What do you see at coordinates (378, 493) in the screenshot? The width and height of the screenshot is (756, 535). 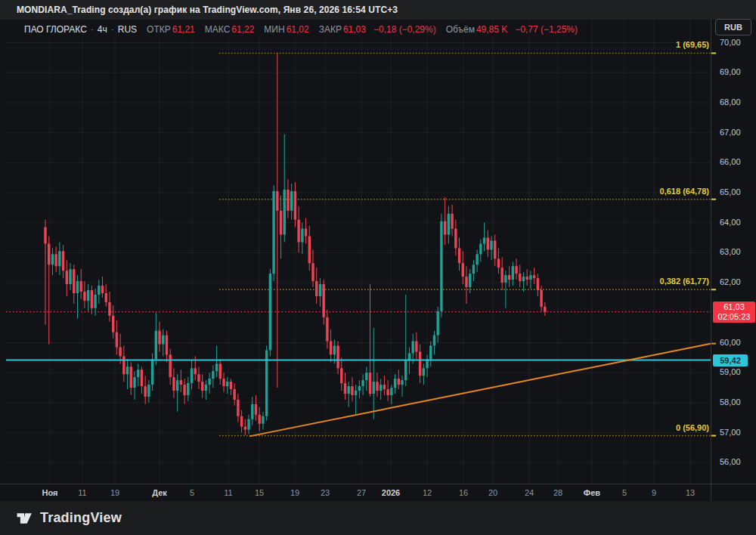 I see `time-axis: Ноя1119Дек5111519232720261216202428Фев59…` at bounding box center [378, 493].